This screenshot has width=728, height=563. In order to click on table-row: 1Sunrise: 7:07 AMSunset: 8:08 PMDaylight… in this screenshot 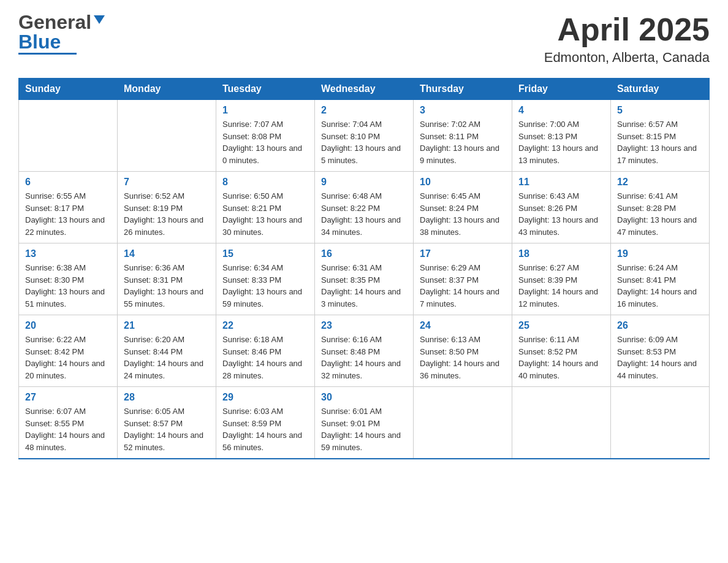, I will do `click(266, 136)`.